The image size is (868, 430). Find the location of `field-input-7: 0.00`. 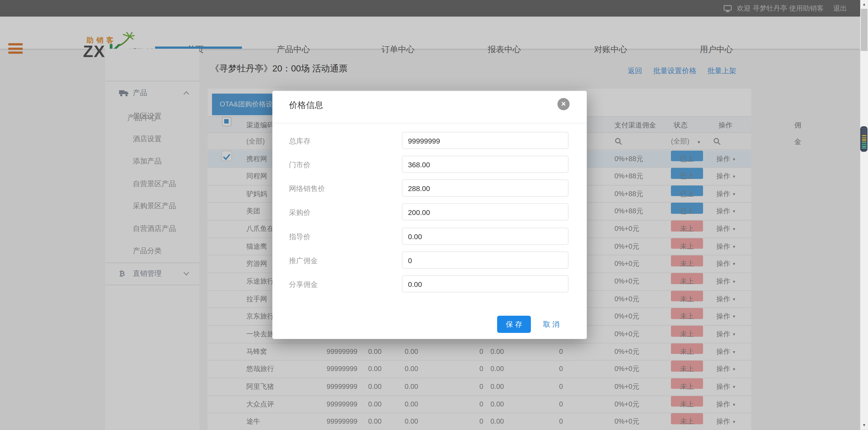

field-input-7: 0.00 is located at coordinates (485, 284).